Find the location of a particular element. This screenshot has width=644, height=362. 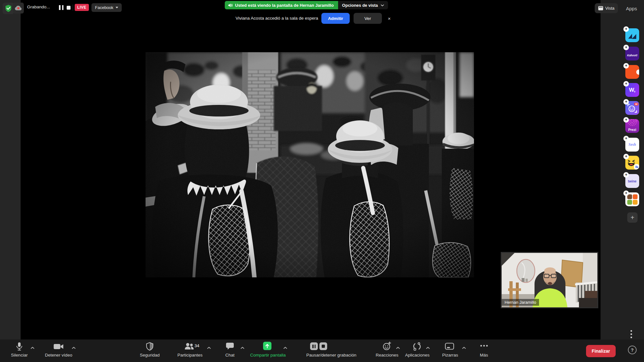

speaker-icon is located at coordinates (231, 5).